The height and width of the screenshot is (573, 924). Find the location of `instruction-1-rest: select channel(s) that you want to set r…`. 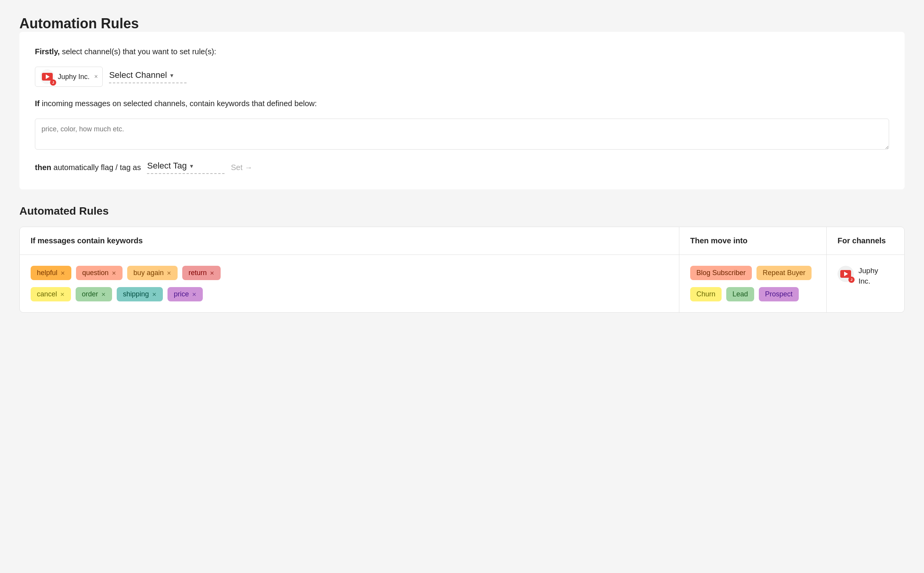

instruction-1-rest: select channel(s) that you want to set r… is located at coordinates (139, 52).